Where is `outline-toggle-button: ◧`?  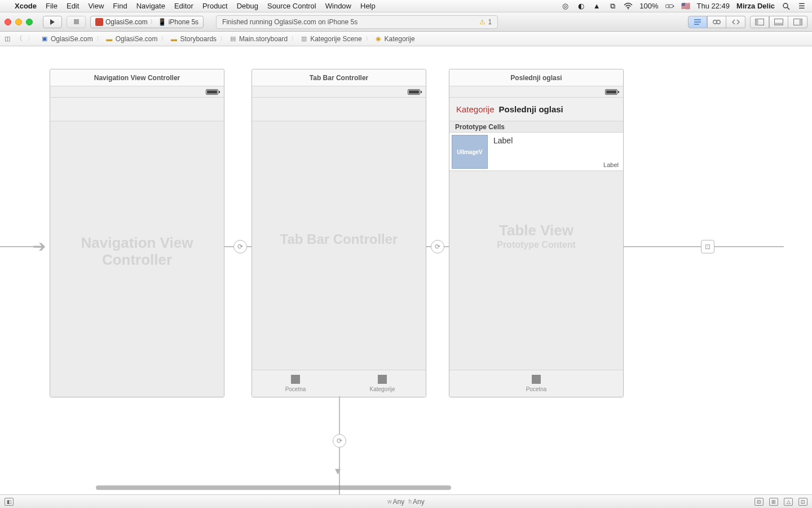 outline-toggle-button: ◧ is located at coordinates (9, 502).